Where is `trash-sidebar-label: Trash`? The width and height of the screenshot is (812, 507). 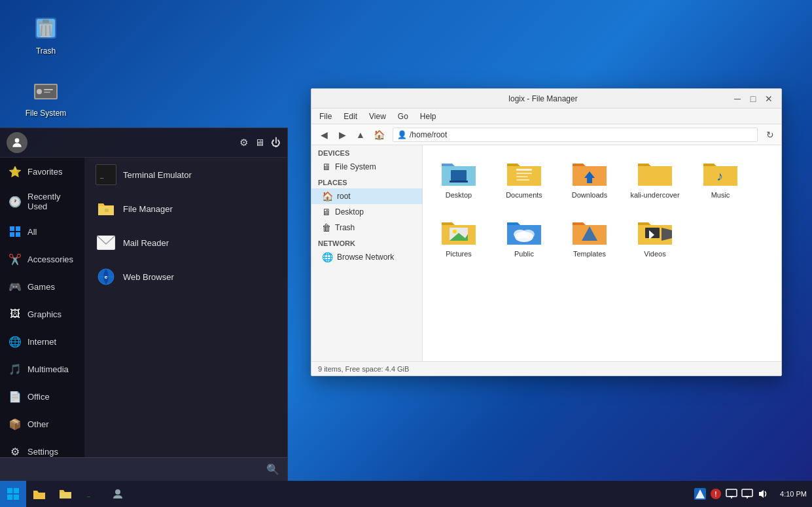
trash-sidebar-label: Trash is located at coordinates (345, 228).